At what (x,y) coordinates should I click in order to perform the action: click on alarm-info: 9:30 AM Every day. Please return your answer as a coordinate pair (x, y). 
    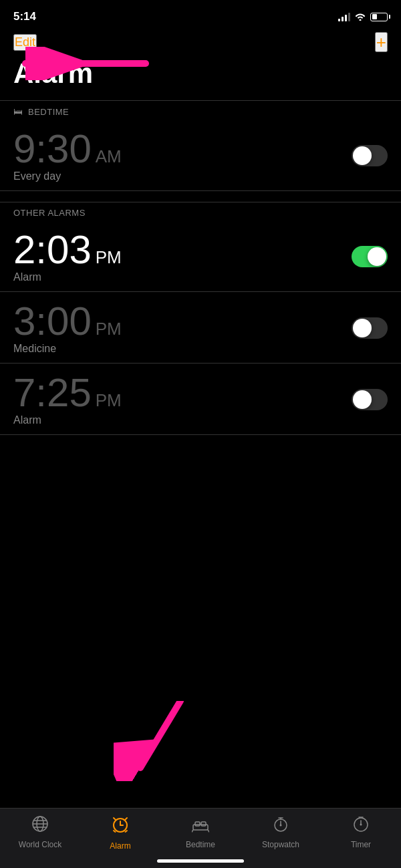
    Looking at the image, I should click on (68, 156).